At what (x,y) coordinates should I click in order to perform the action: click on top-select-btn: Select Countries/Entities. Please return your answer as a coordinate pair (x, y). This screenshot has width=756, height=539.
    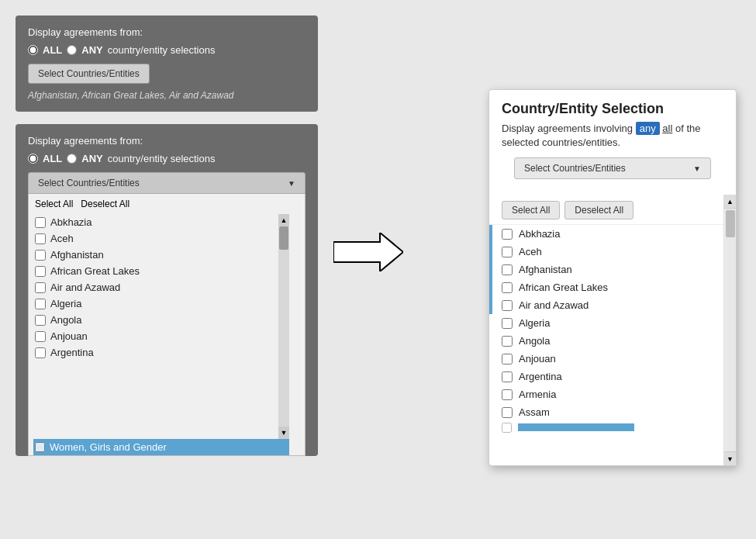
    Looking at the image, I should click on (88, 74).